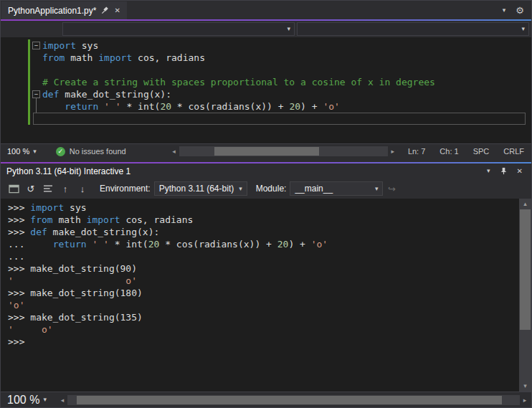  Describe the element at coordinates (83, 232) in the screenshot. I see `code-line-text: >>> def make_dot_string(x):` at that location.